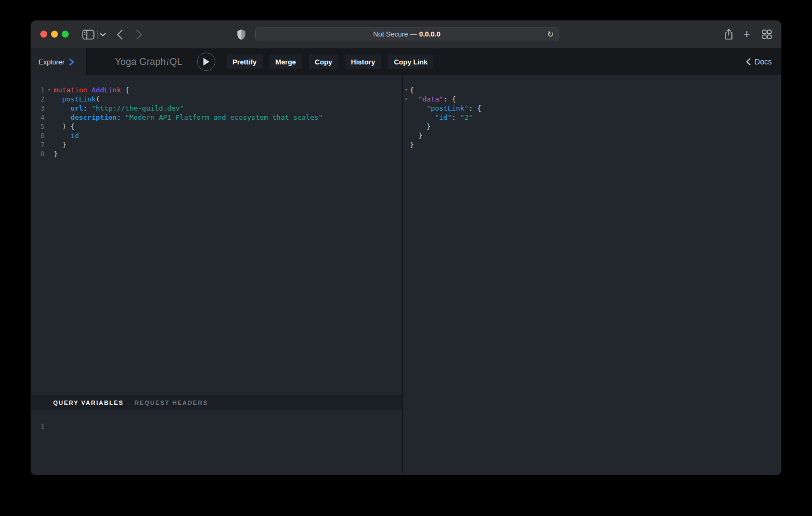  What do you see at coordinates (38, 154) in the screenshot?
I see `line-number: 8` at bounding box center [38, 154].